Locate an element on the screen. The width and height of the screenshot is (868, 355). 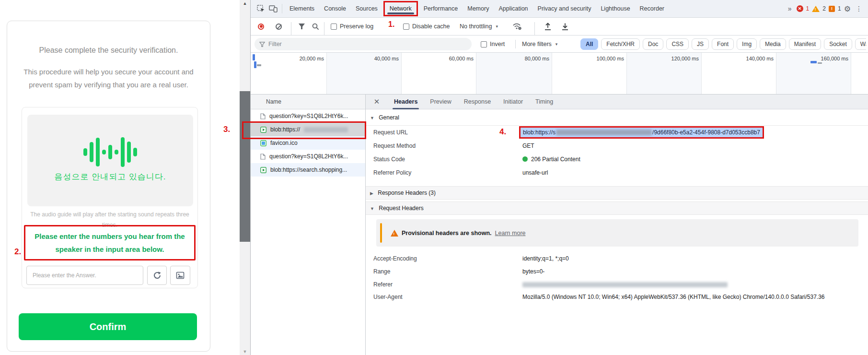
chevron-down-icon: ▾ is located at coordinates (557, 44).